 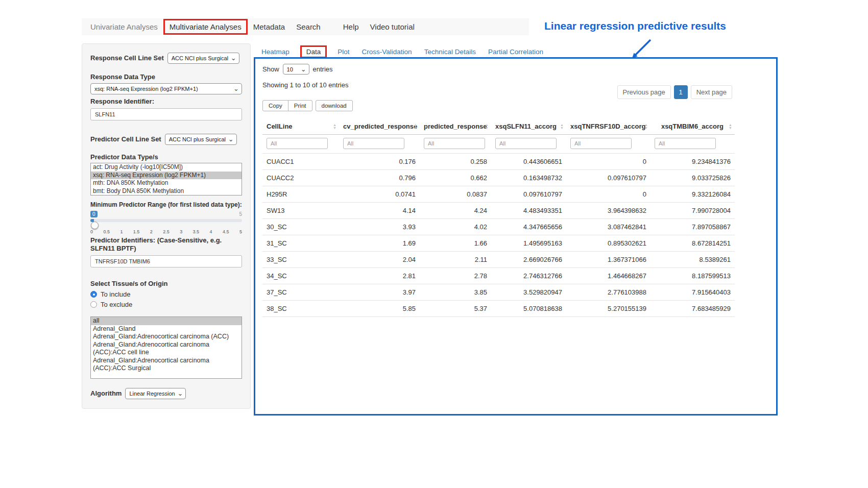 What do you see at coordinates (201, 139) in the screenshot?
I see `predictor-cell-line-set-select: ACC NCI plus Surgical` at bounding box center [201, 139].